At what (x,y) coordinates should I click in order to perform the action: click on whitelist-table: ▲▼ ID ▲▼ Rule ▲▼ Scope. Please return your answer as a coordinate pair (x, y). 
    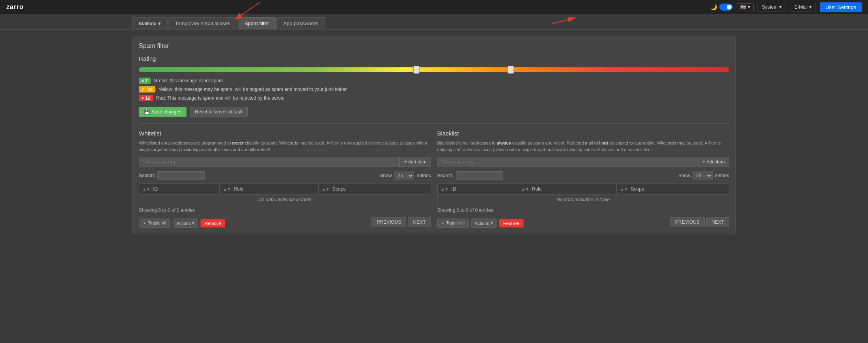
    Looking at the image, I should click on (285, 195).